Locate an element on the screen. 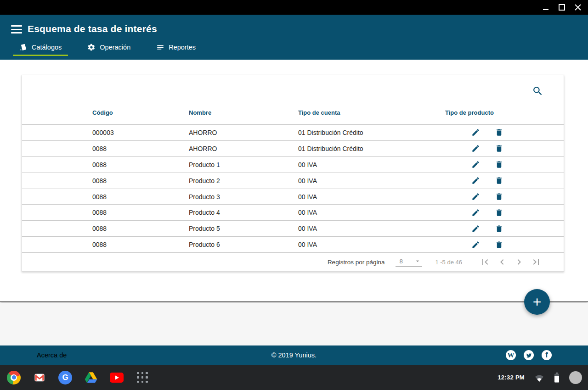 Image resolution: width=588 pixels, height=390 pixels. pagination-range: 1 -5 de 46 is located at coordinates (448, 262).